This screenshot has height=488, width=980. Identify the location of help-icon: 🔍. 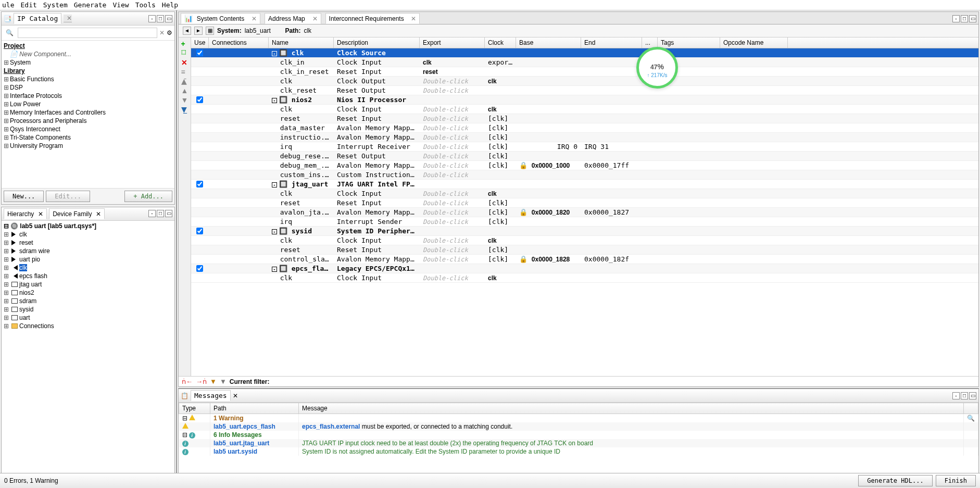
(971, 418).